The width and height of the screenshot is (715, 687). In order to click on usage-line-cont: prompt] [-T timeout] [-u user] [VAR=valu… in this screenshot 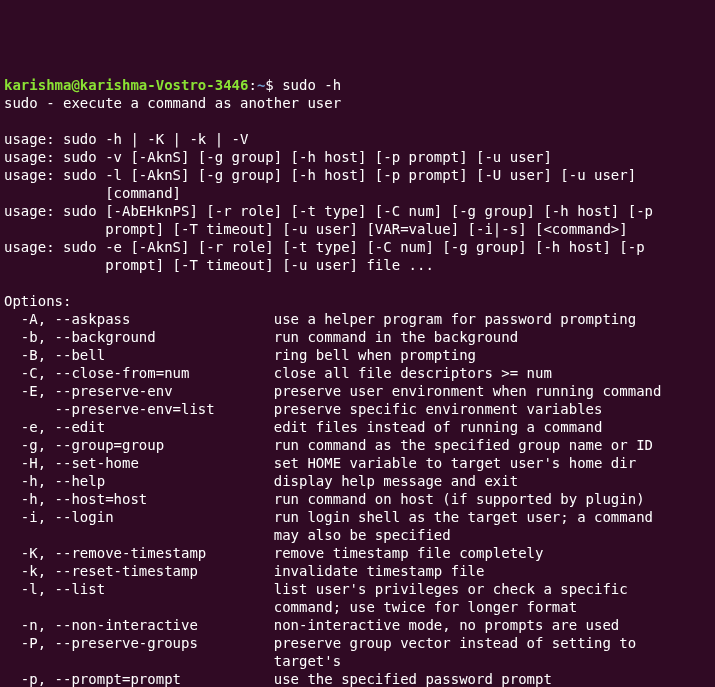, I will do `click(316, 229)`.